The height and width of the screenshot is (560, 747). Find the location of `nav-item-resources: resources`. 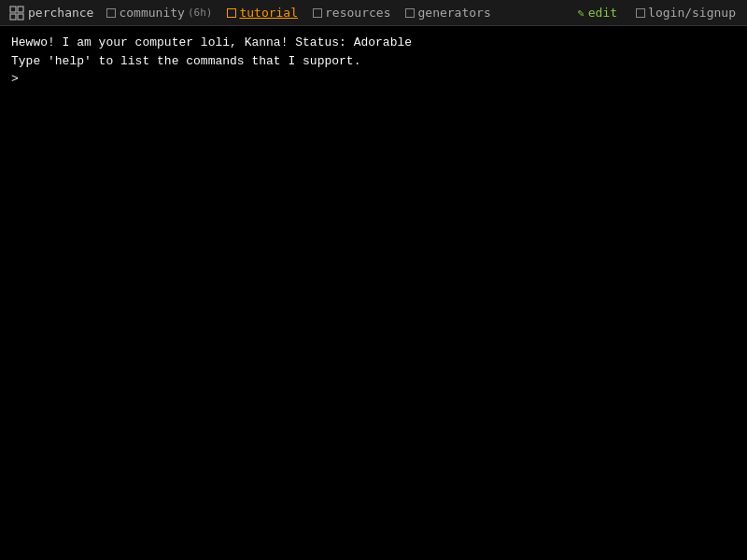

nav-item-resources: resources is located at coordinates (351, 13).